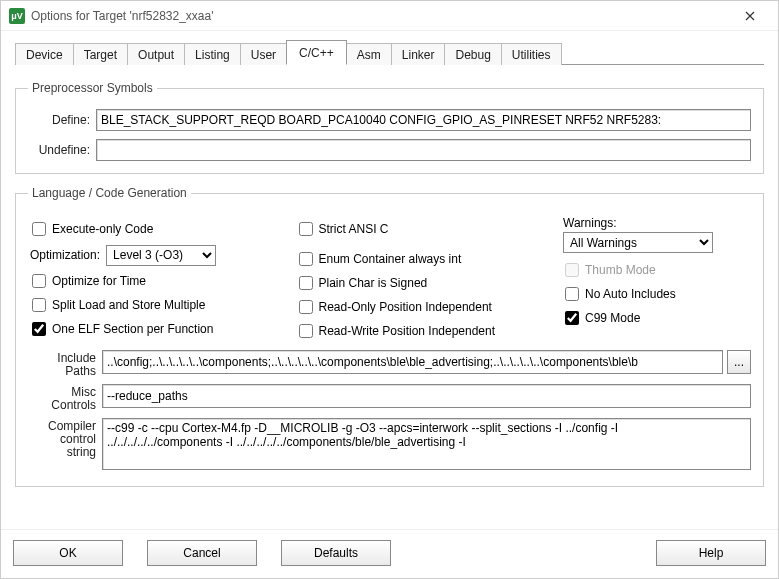 The width and height of the screenshot is (779, 579). Describe the element at coordinates (408, 331) in the screenshot. I see `chk-rw-pi-label: Read-Write Position Independent` at that location.